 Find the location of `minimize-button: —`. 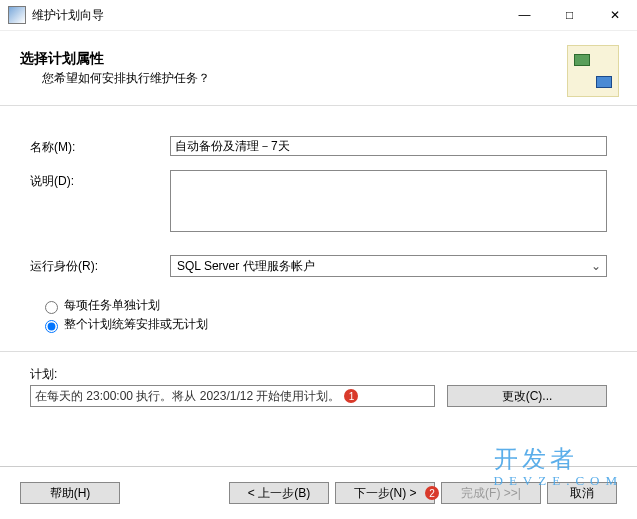

minimize-button: — is located at coordinates (524, 15).